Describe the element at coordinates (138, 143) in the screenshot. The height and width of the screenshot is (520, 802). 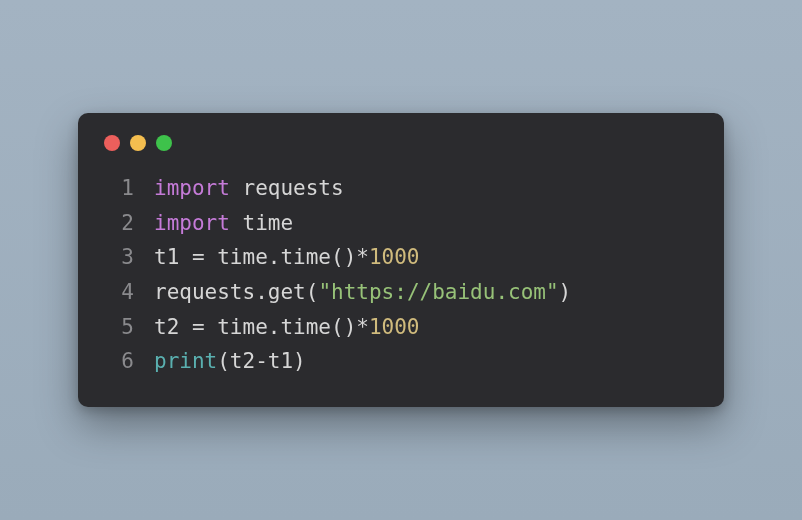
I see `minimize-icon` at that location.